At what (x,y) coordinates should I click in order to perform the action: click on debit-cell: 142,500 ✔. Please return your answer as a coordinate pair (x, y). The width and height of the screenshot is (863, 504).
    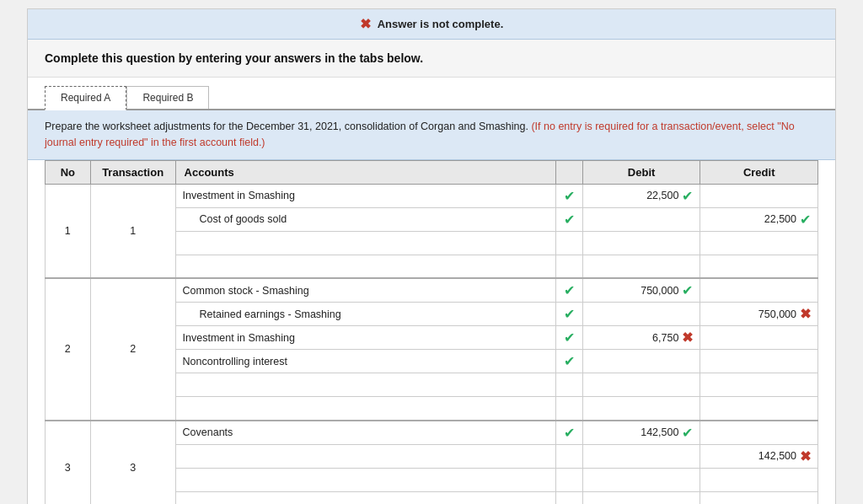
    Looking at the image, I should click on (641, 433).